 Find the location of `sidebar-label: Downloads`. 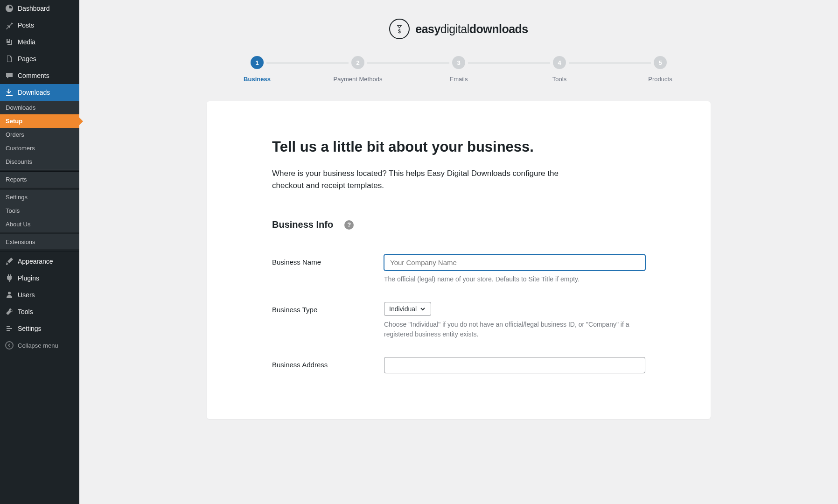

sidebar-label: Downloads is located at coordinates (34, 92).